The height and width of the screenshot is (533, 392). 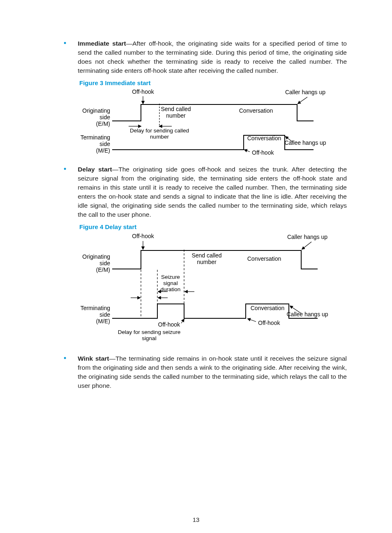 What do you see at coordinates (102, 44) in the screenshot?
I see `item-title: Immediate start` at bounding box center [102, 44].